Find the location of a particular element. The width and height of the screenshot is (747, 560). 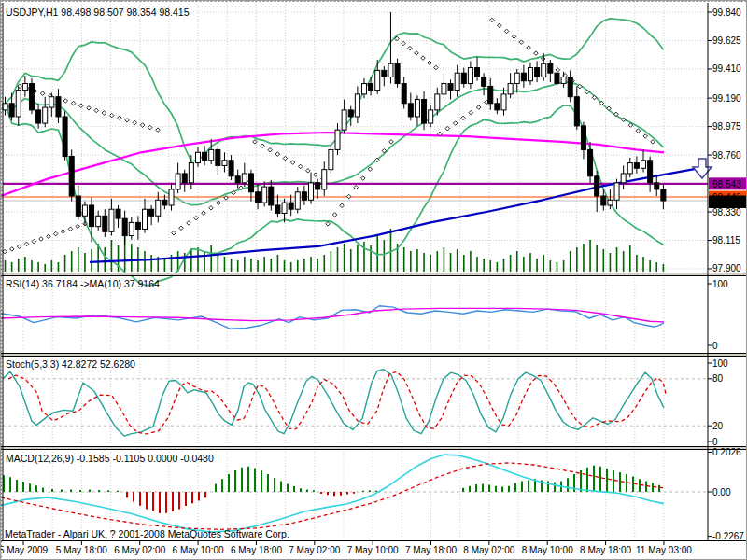

time-axis-label: 8 May 02:00 is located at coordinates (489, 551).